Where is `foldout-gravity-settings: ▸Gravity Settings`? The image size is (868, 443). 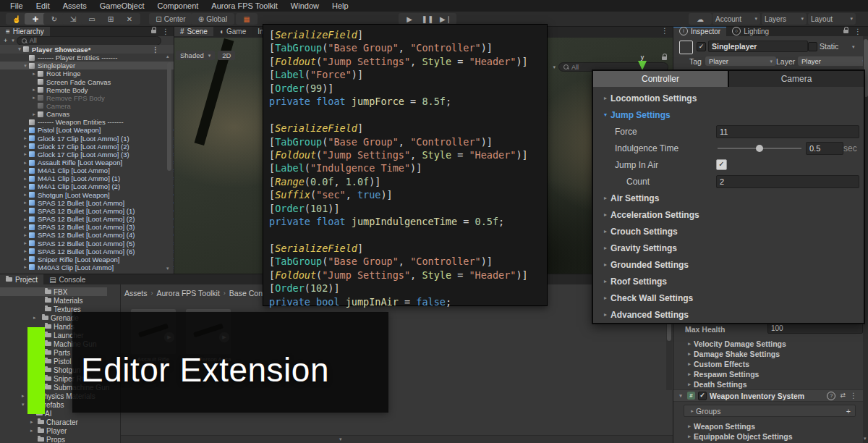
foldout-gravity-settings: ▸Gravity Settings is located at coordinates (728, 248).